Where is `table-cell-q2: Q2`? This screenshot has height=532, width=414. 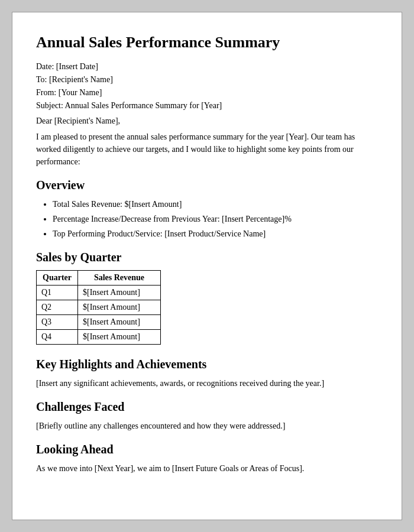 table-cell-q2: Q2 is located at coordinates (57, 307).